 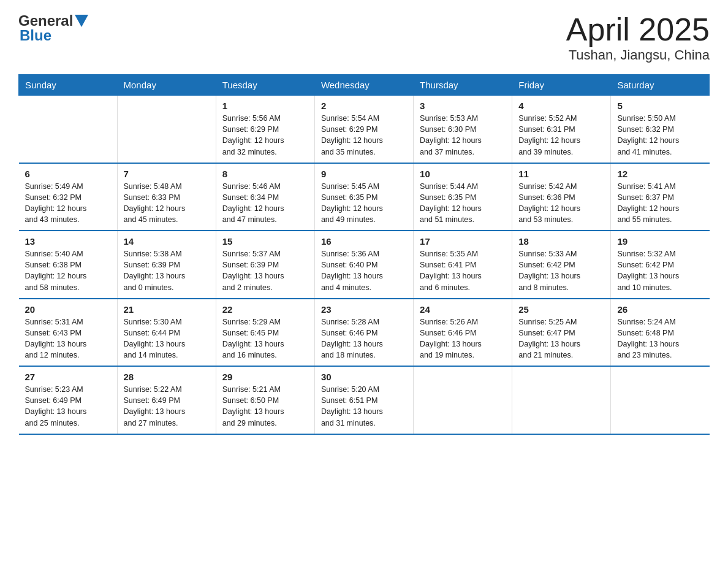 I want to click on day-info: Sunrise: 5:42 AM Sunset: 6:36 PM Dayligh…, so click(x=561, y=204).